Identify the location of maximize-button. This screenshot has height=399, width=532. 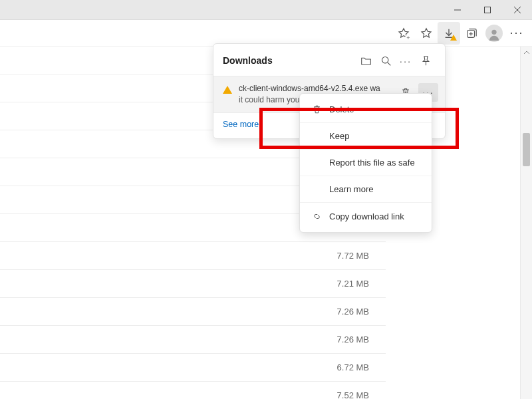
(487, 10).